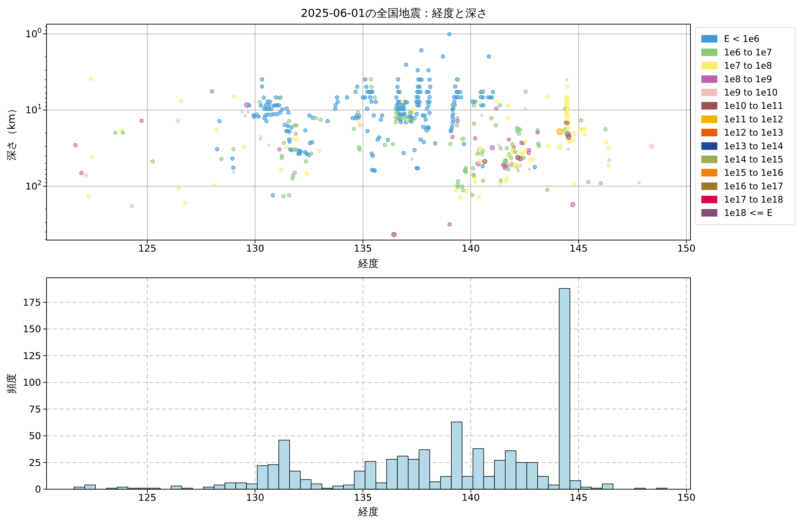 This screenshot has width=798, height=532. What do you see at coordinates (33, 185) in the screenshot?
I see `scatter-ytick-label: 102` at bounding box center [33, 185].